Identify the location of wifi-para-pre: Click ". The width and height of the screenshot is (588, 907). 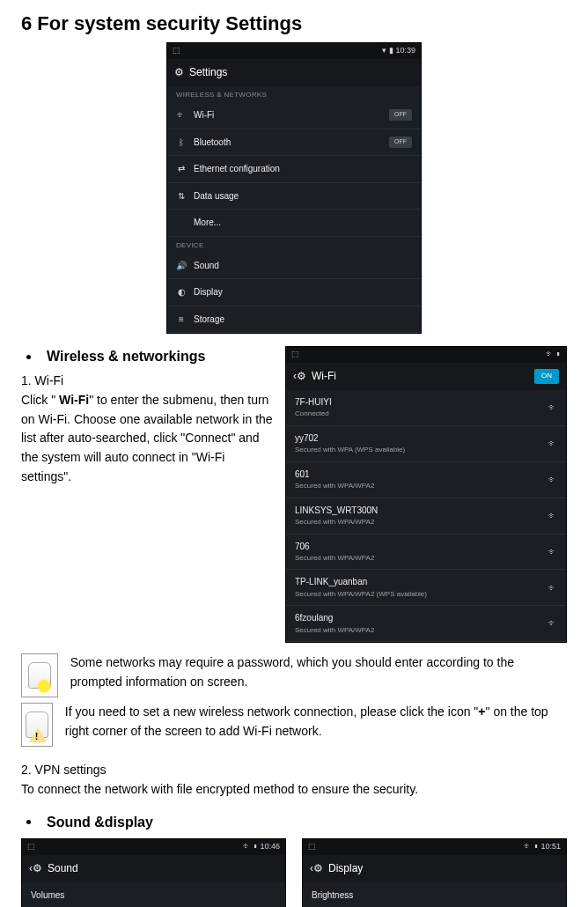
(40, 400).